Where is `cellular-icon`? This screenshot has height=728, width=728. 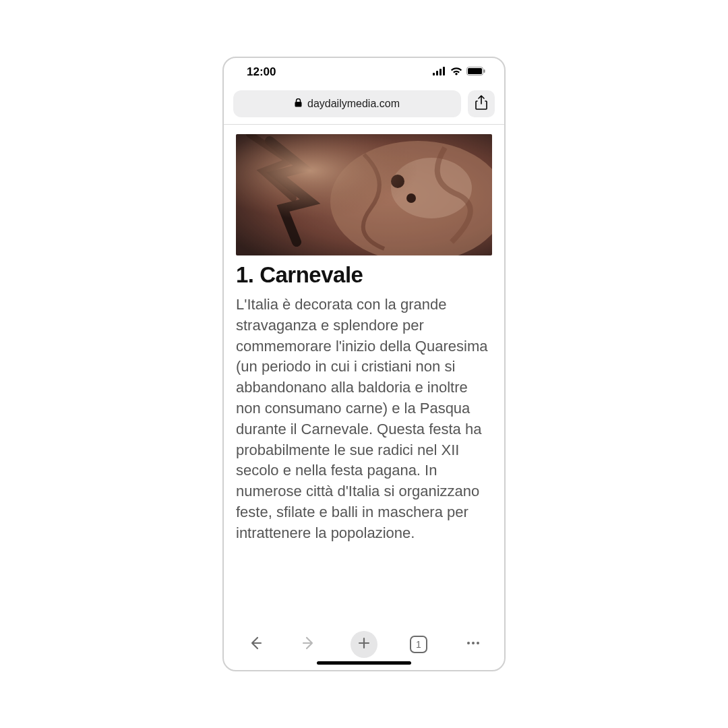 cellular-icon is located at coordinates (439, 72).